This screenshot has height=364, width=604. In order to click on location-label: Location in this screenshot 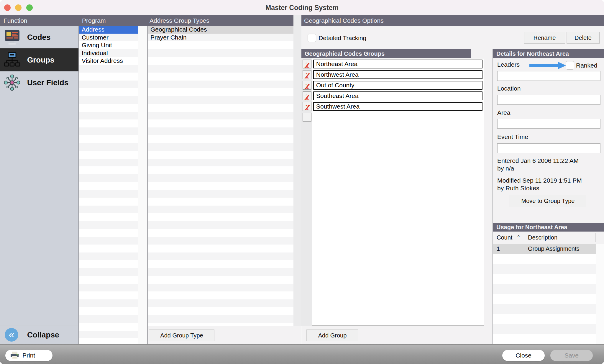, I will do `click(509, 88)`.